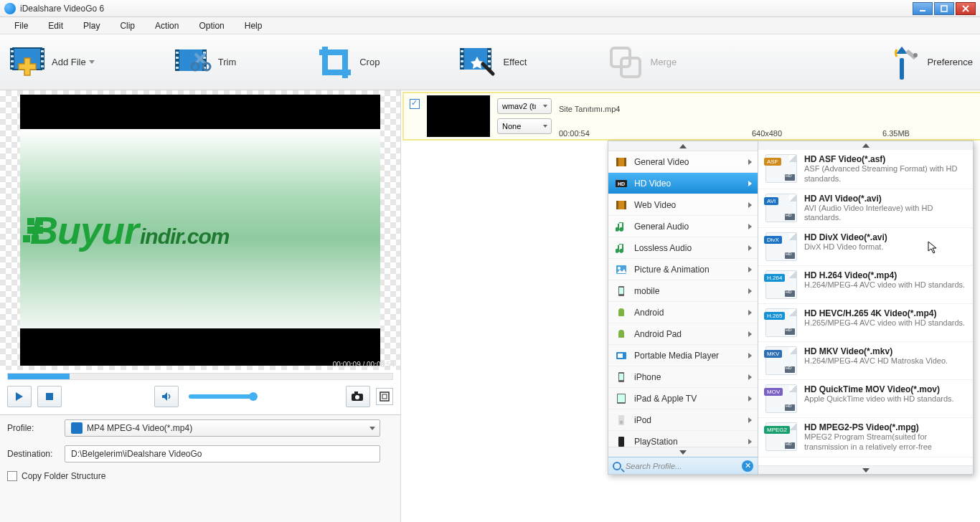 This screenshot has width=980, height=522. What do you see at coordinates (885, 427) in the screenshot?
I see `format-name: HD MPEG2-PS Video(*.mpg)` at bounding box center [885, 427].